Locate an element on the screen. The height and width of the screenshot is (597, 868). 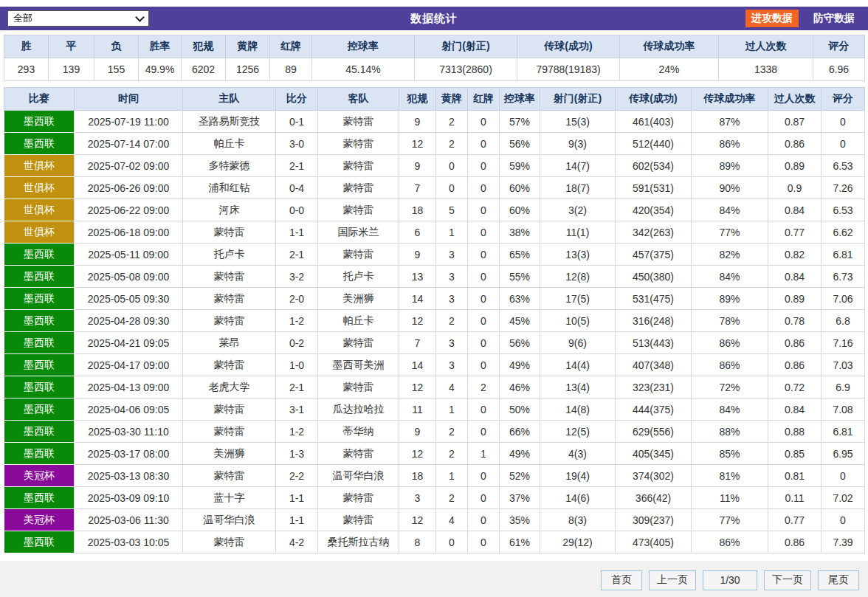
match-cell: 9(3) is located at coordinates (578, 144).